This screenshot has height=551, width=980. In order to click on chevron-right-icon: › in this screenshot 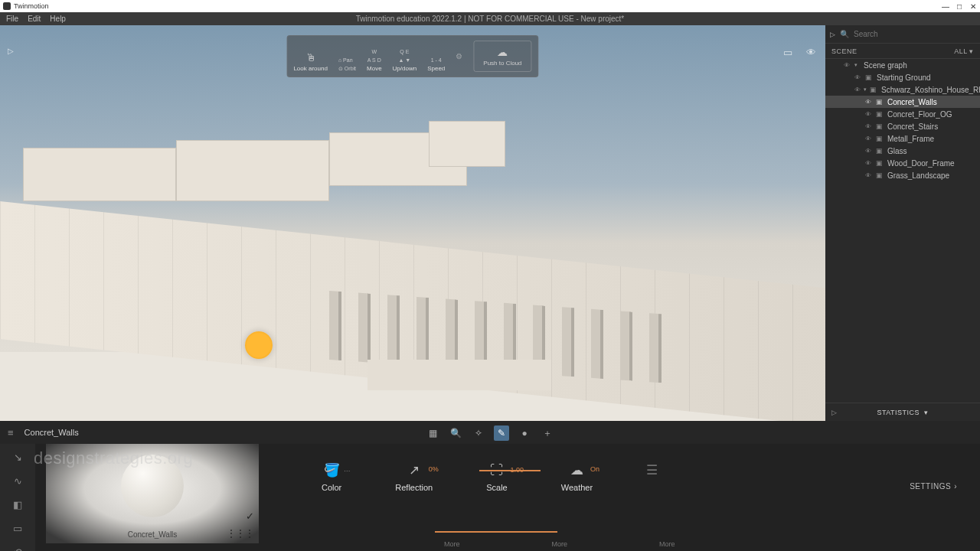, I will do `click(956, 487)`.